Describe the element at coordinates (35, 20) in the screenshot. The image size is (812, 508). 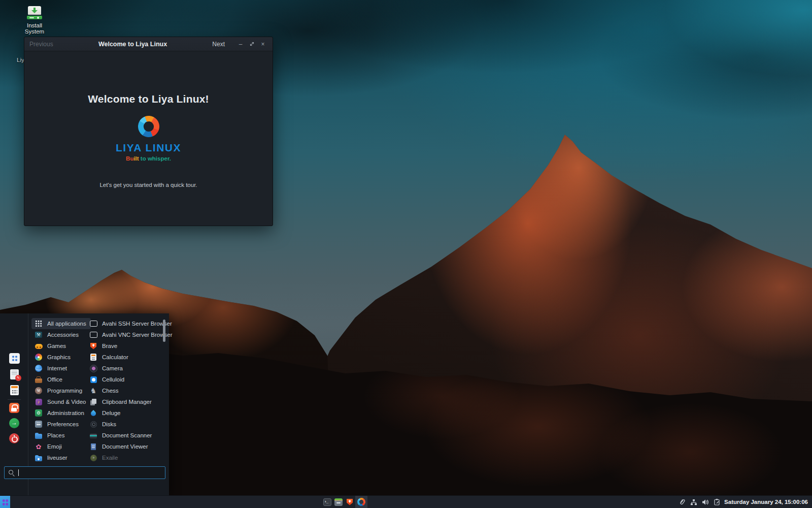
I see `install-system-desktop-icon: Install System` at that location.